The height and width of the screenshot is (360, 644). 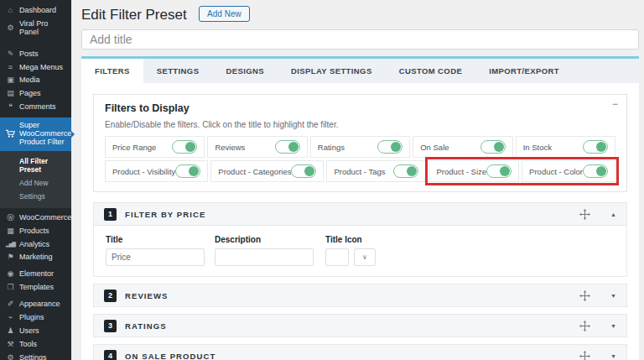 What do you see at coordinates (332, 70) in the screenshot?
I see `tab-display-settings: DISPLAY SETTINGS` at bounding box center [332, 70].